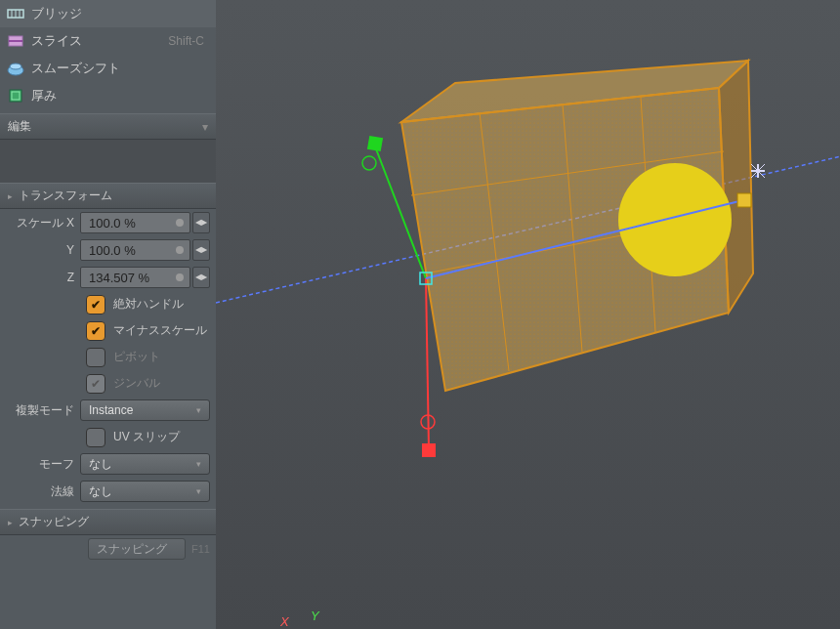 Image resolution: width=840 pixels, height=629 pixels. What do you see at coordinates (107, 357) in the screenshot?
I see `pivot-row: ピボット` at bounding box center [107, 357].